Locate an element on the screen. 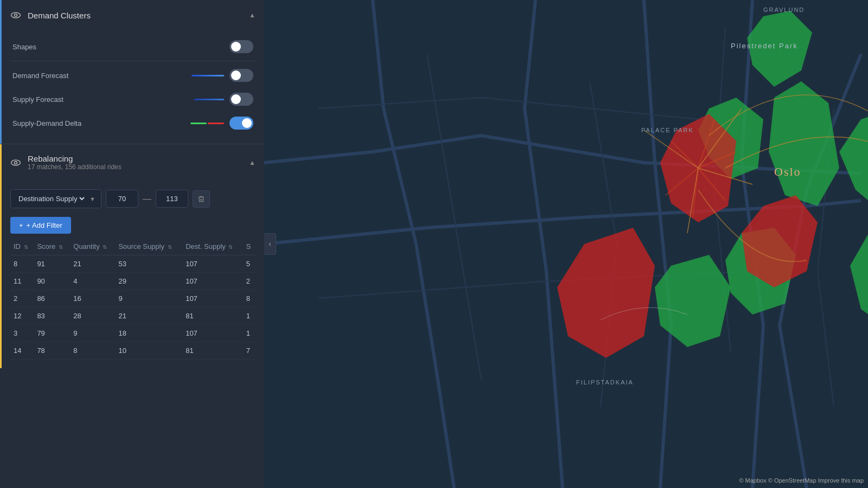 The height and width of the screenshot is (488, 868). shapes-label: Shapes is located at coordinates (121, 47).